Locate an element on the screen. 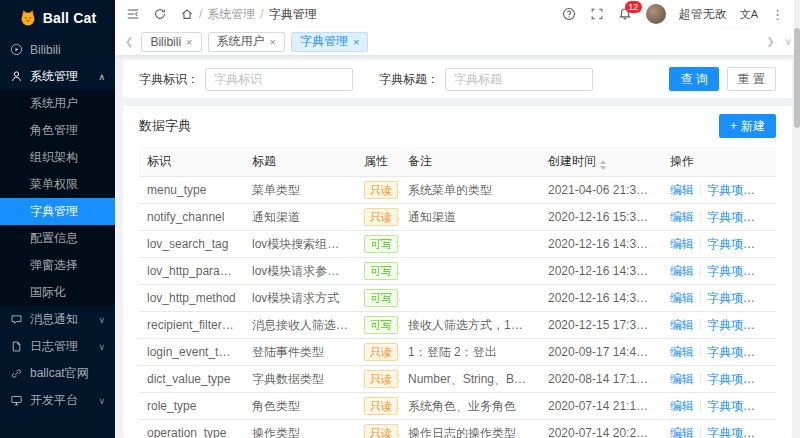 The image size is (800, 438). sidebar-item-ballcat-site: ballcat官网 is located at coordinates (58, 374).